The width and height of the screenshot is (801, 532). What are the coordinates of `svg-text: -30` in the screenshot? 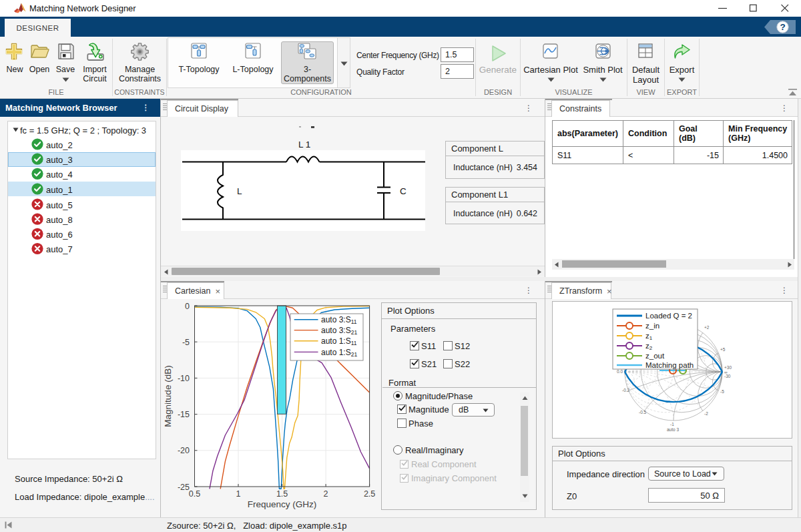 It's located at (728, 376).